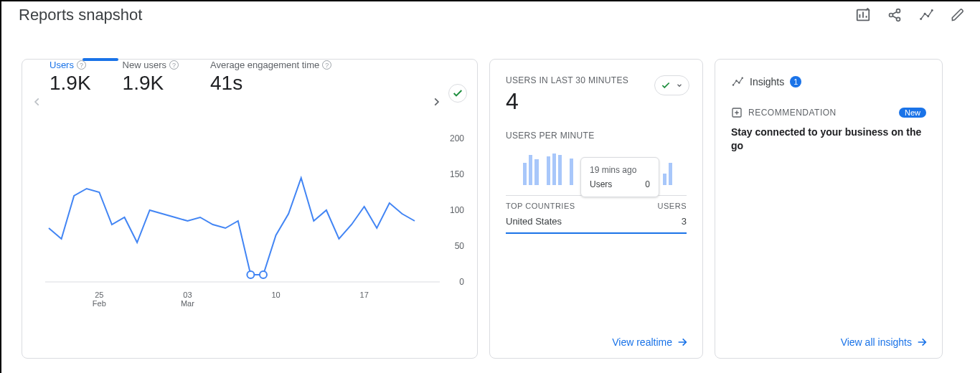 The height and width of the screenshot is (373, 980). Describe the element at coordinates (491, 16) in the screenshot. I see `topbar: Reports snapshot` at that location.